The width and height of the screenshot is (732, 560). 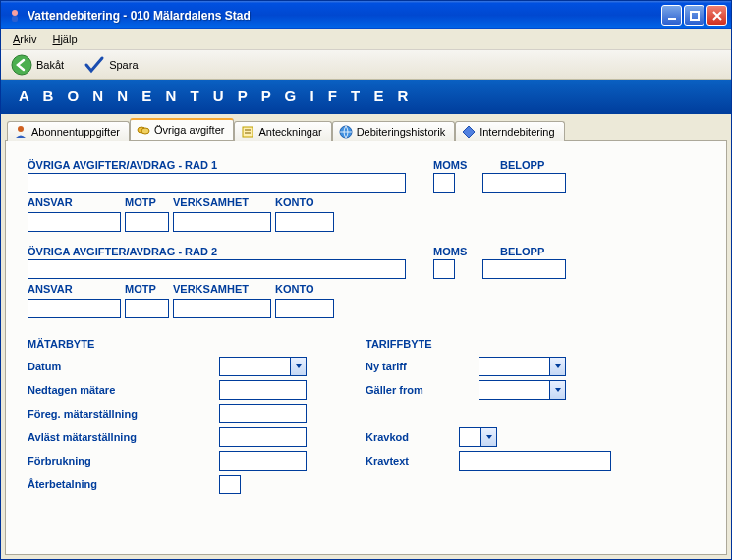 I want to click on row2-verksamhet-label: VERKSAMHET, so click(x=222, y=289).